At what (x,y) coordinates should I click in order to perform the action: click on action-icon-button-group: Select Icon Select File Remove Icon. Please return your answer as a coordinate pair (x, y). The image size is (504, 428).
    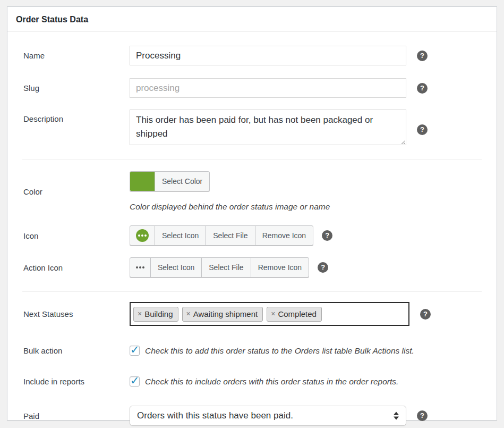
    Looking at the image, I should click on (219, 267).